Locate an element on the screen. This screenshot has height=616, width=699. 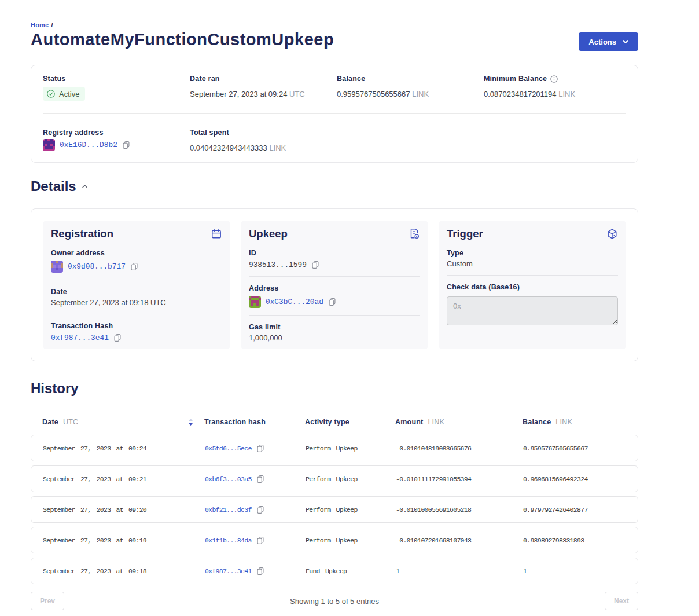
transaction-hash-link: 0xb6f3...03a5 is located at coordinates (228, 479).